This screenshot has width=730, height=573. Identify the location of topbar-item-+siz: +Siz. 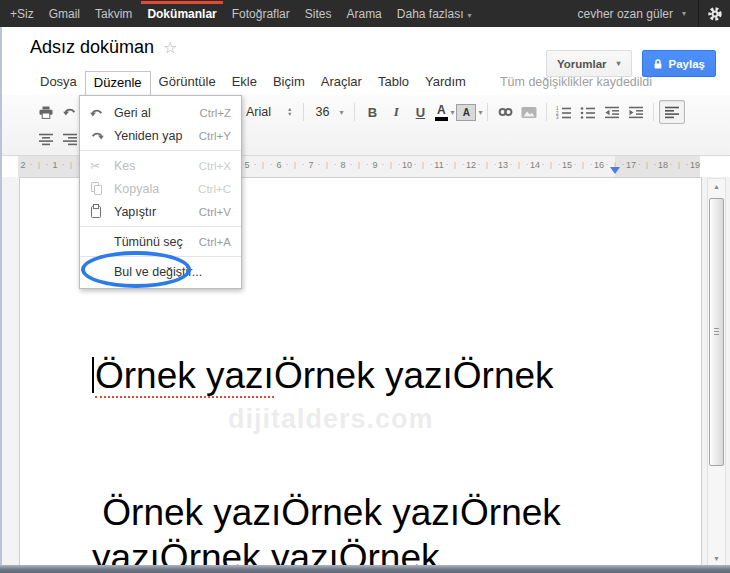
(22, 14).